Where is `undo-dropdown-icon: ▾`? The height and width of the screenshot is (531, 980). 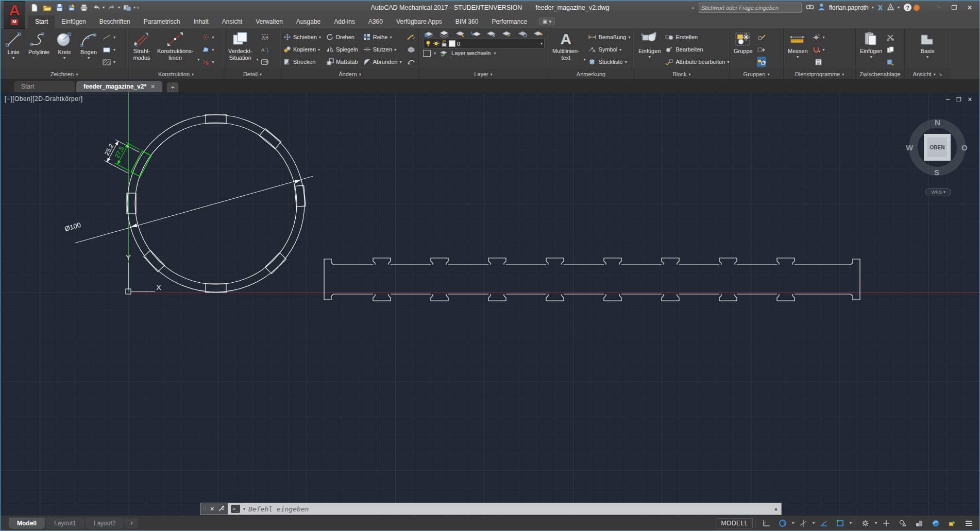
undo-dropdown-icon: ▾ is located at coordinates (104, 7).